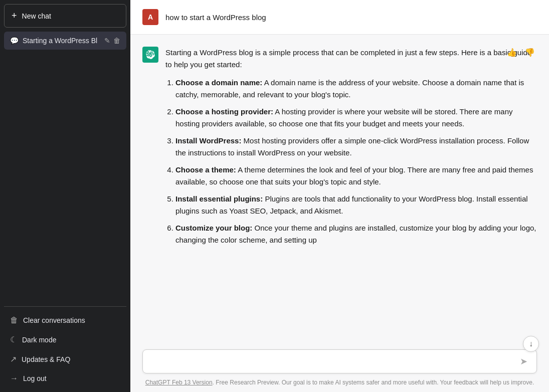  I want to click on send-button: ➤, so click(523, 361).